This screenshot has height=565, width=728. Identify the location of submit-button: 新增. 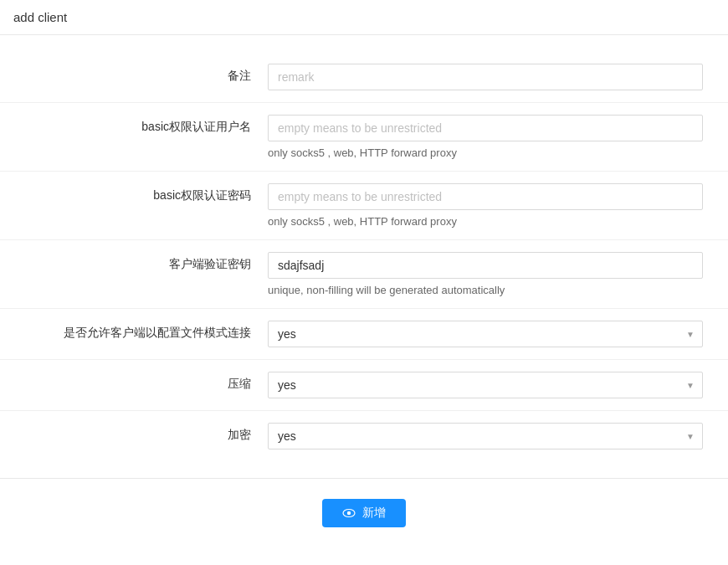
(364, 513).